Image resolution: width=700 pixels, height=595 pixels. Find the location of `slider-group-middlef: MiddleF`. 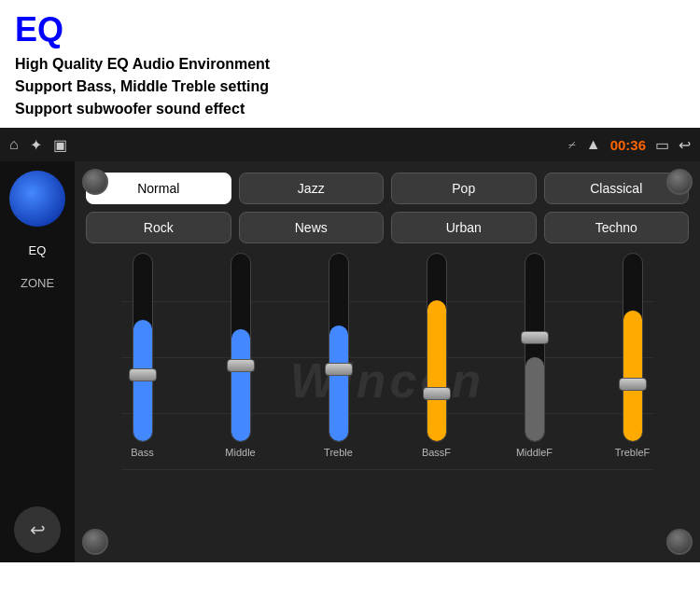

slider-group-middlef: MiddleF is located at coordinates (534, 355).